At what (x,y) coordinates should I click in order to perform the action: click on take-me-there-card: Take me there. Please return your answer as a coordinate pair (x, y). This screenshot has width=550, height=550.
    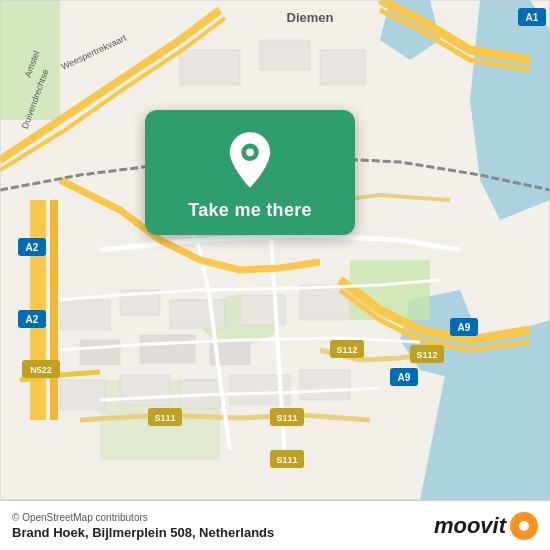
    Looking at the image, I should click on (250, 172).